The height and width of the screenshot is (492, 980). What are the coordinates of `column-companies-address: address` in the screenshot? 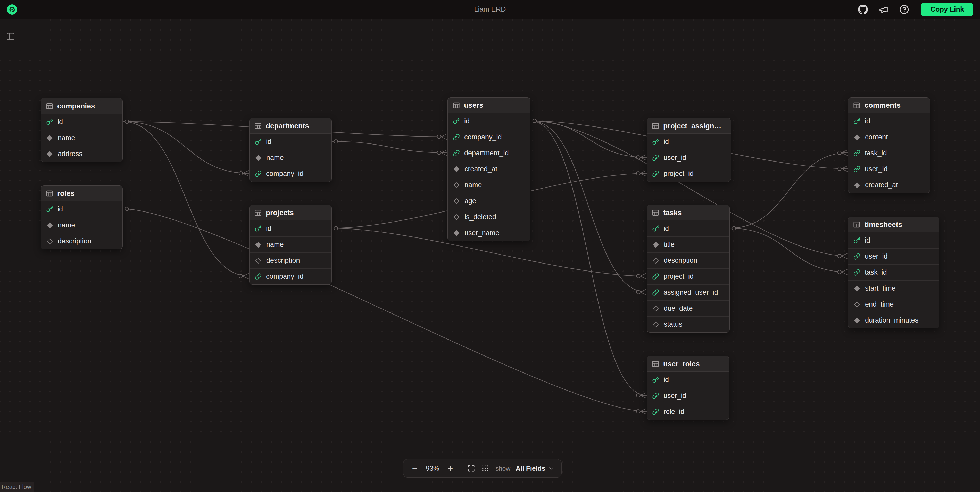 It's located at (82, 154).